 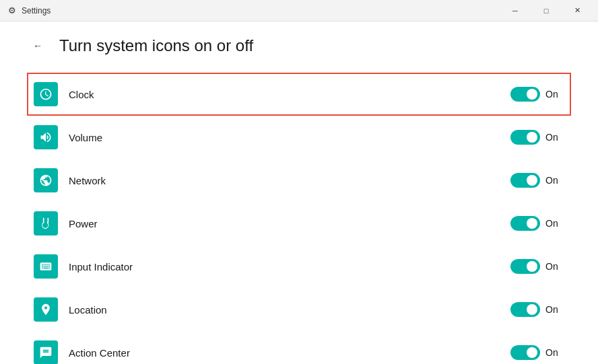 I want to click on location-icon-bg, so click(x=46, y=310).